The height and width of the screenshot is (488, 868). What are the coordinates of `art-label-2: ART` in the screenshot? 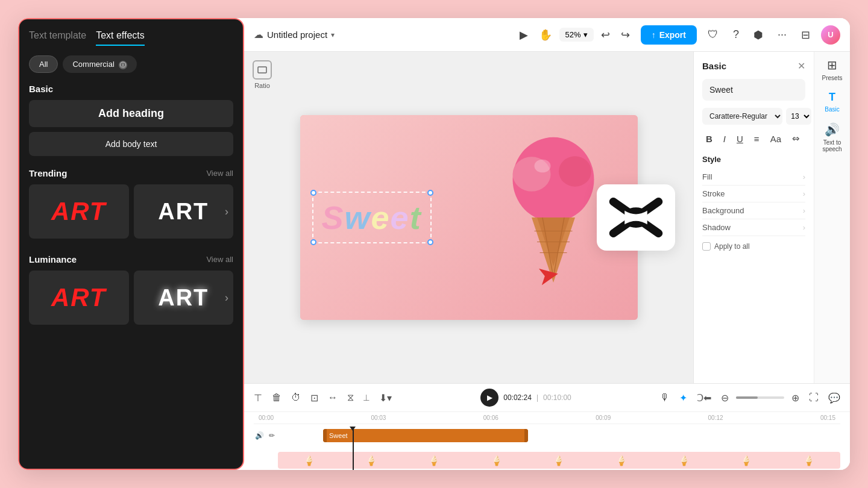 It's located at (183, 212).